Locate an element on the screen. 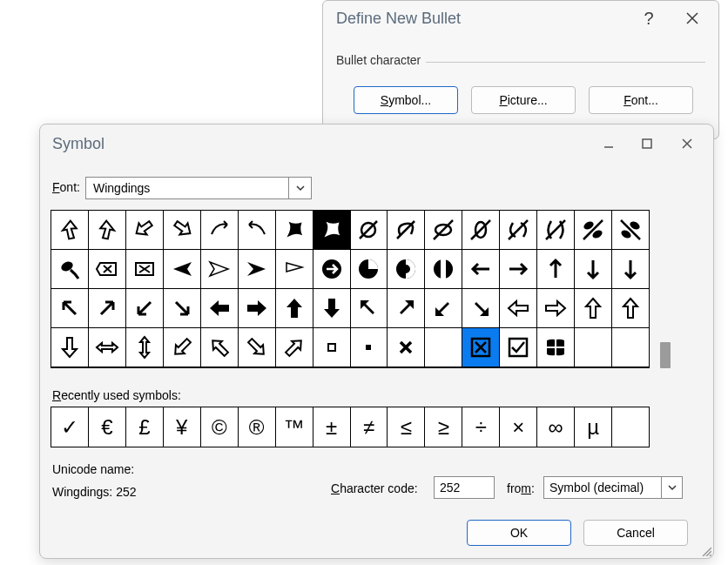  minimize-button is located at coordinates (609, 144).